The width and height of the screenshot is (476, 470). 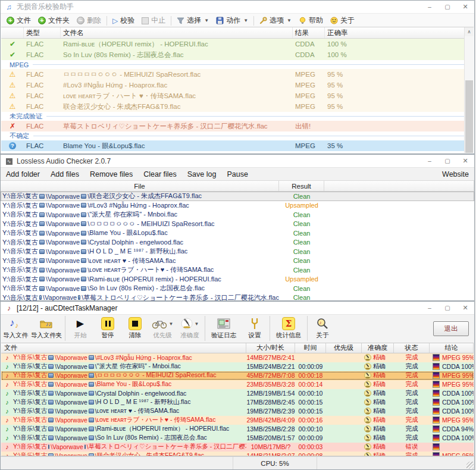 What do you see at coordinates (237, 146) in the screenshot?
I see `table-row: ?FLACBlame You - 眼&Lopu$.flacMPEG35 %` at bounding box center [237, 146].